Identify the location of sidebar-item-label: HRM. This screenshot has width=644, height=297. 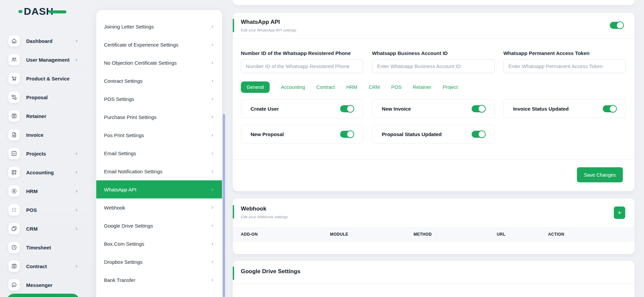
(32, 191).